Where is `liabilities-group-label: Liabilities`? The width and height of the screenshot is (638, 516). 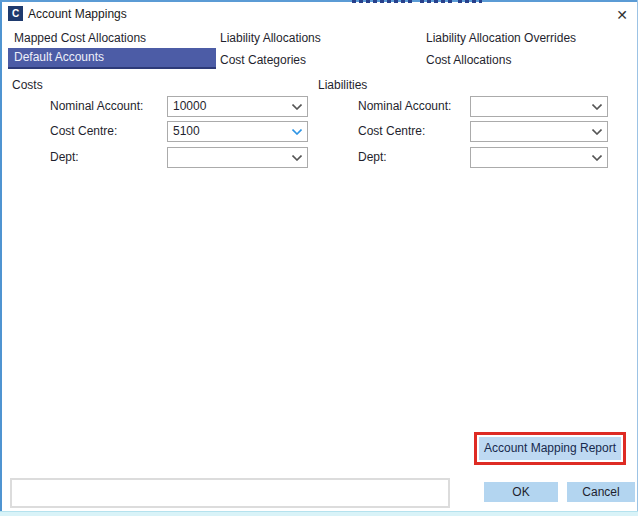 liabilities-group-label: Liabilities is located at coordinates (342, 85).